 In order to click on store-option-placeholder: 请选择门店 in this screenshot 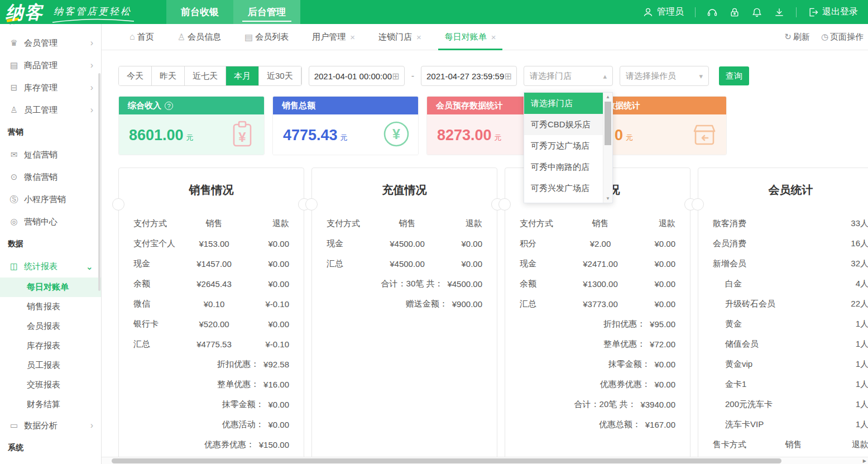, I will do `click(568, 103)`.